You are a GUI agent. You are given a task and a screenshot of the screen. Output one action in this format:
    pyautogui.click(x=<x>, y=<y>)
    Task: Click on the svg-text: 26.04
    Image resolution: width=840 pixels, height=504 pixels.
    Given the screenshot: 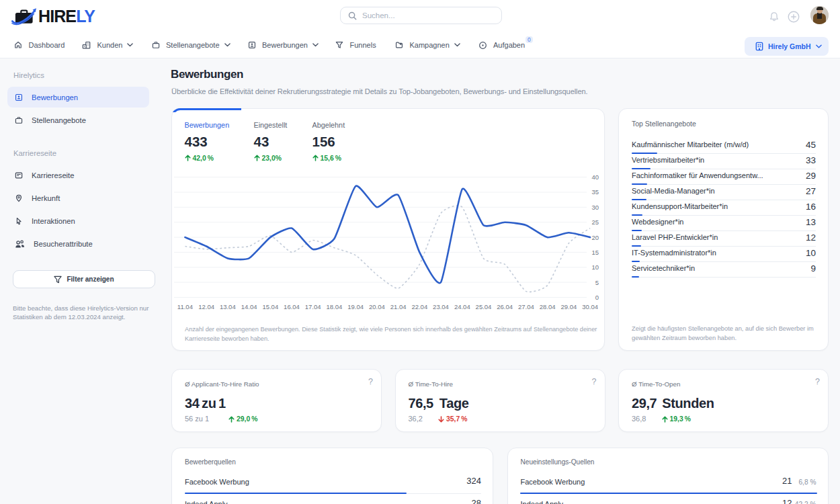 What is the action you would take?
    pyautogui.click(x=505, y=306)
    